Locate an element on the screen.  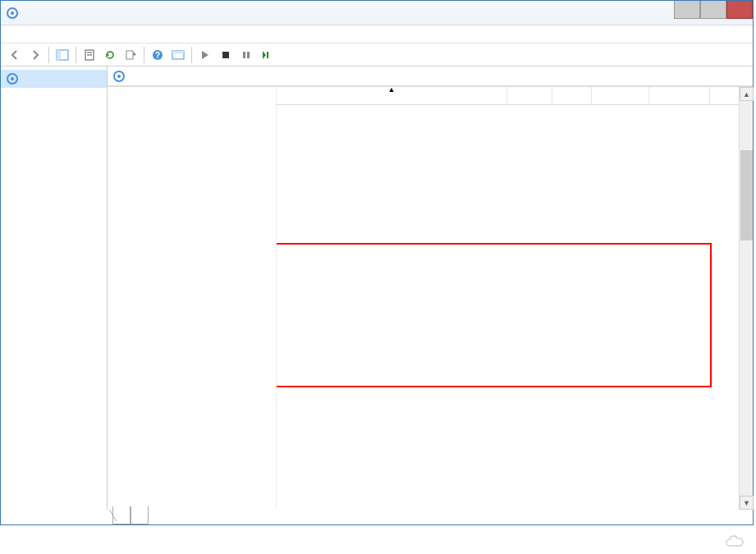
properties-button is located at coordinates (89, 55).